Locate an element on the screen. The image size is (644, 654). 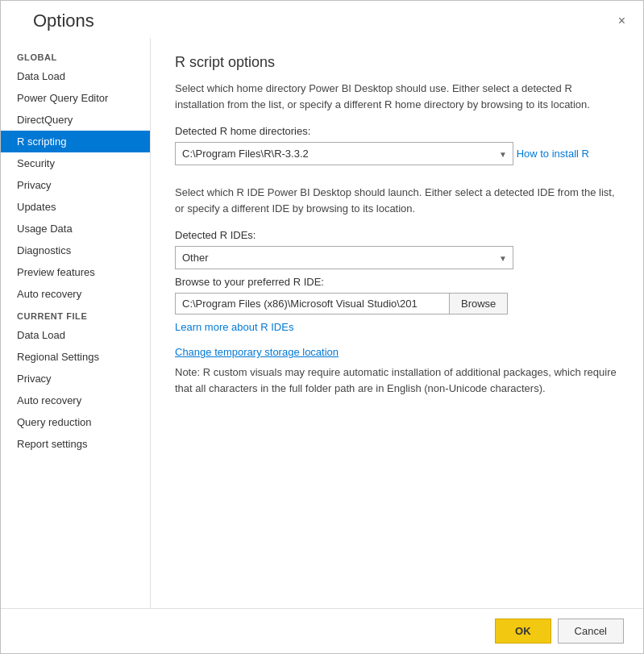
sidebar-item-preview-features: Preview features is located at coordinates (76, 273).